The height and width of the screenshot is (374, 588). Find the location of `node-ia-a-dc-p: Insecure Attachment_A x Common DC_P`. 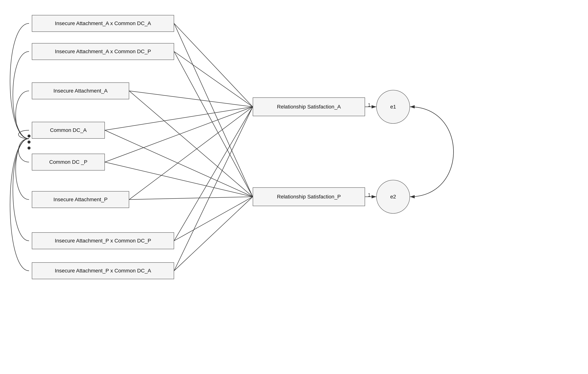

node-ia-a-dc-p: Insecure Attachment_A x Common DC_P is located at coordinates (103, 51).